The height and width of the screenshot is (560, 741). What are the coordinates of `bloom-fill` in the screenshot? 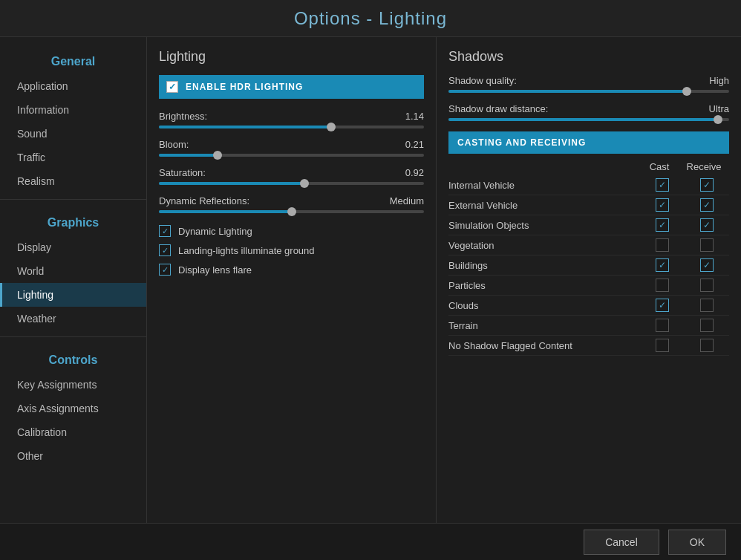 It's located at (189, 155).